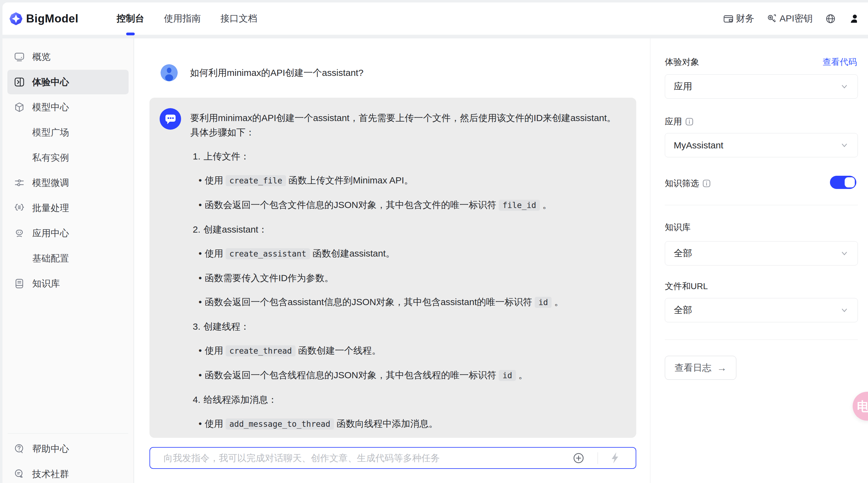  Describe the element at coordinates (762, 253) in the screenshot. I see `knowledge-base-select: 全部` at that location.